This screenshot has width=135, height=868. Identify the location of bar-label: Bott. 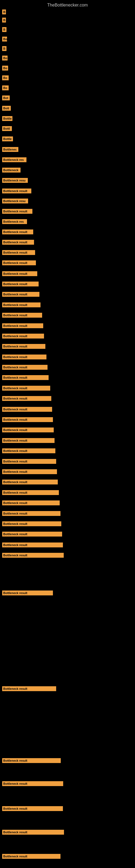
(6, 108).